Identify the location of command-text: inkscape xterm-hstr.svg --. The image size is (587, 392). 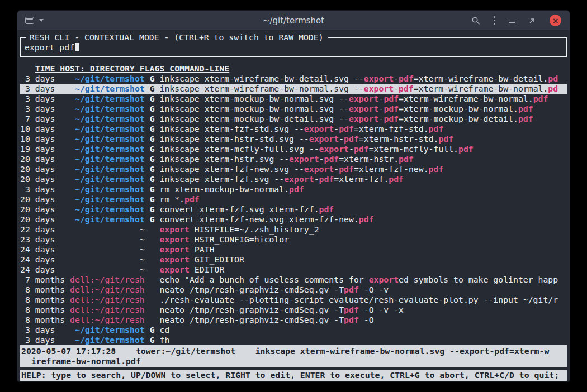
(224, 159).